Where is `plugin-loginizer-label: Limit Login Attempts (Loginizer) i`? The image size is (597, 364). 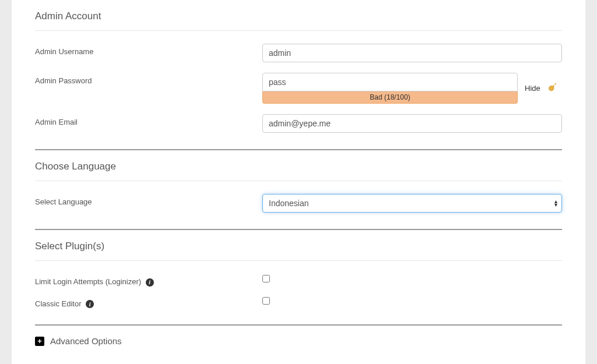
plugin-loginizer-label: Limit Login Attempts (Loginizer) i is located at coordinates (149, 280).